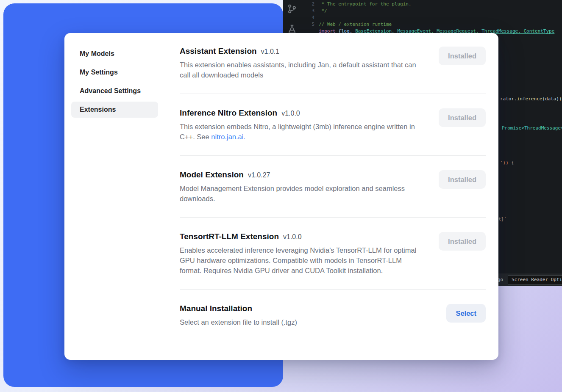  I want to click on sidebar-item-advanced-settings: Advanced Settings, so click(114, 91).